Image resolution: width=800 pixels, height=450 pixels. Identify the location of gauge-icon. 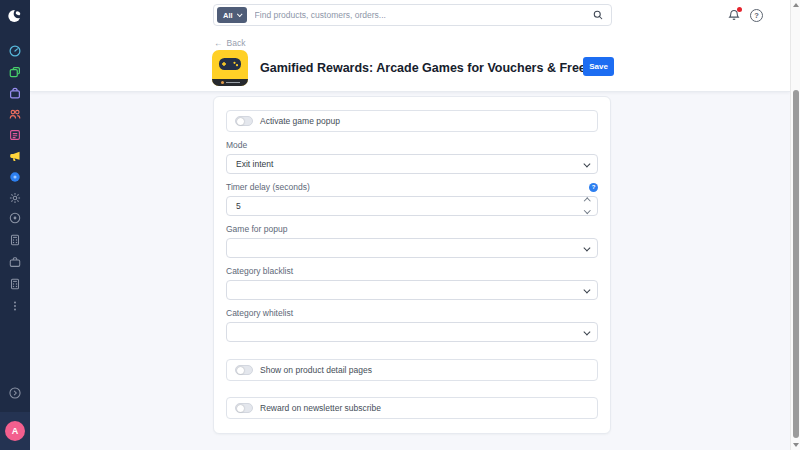
(15, 51).